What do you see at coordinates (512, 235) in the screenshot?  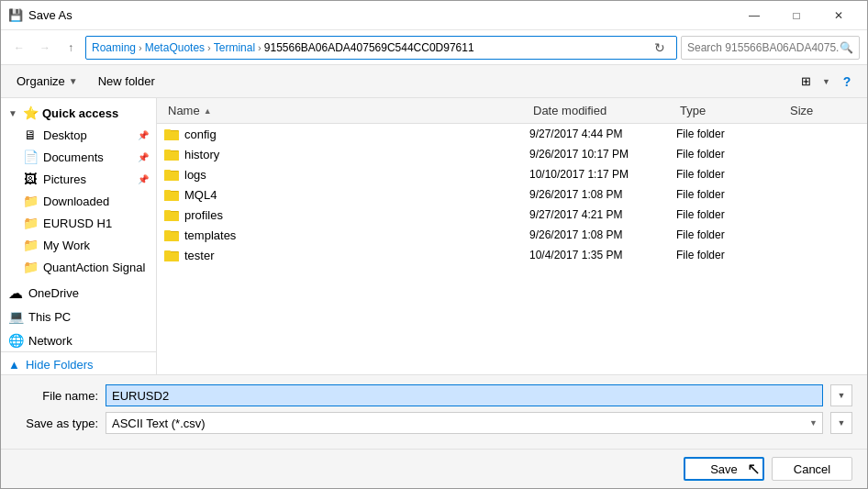 I see `table-row: templates 9/26/2017 1:08 PM File folder` at bounding box center [512, 235].